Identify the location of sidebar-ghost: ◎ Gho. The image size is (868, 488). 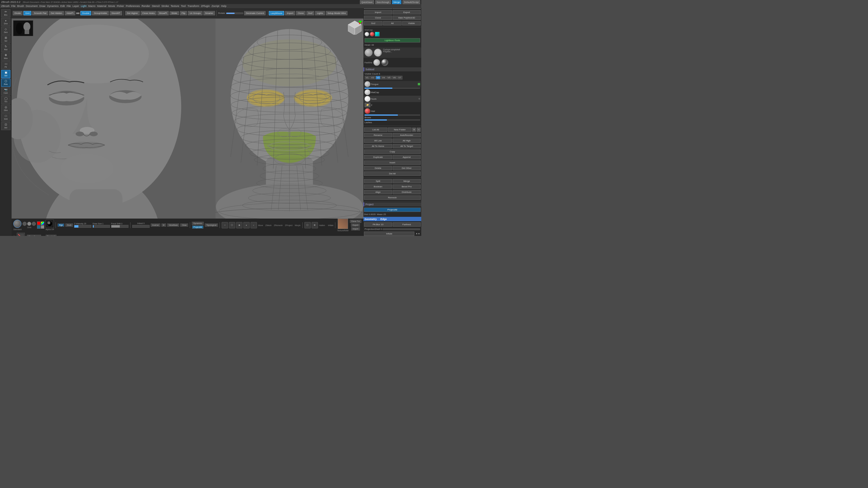
(6, 109).